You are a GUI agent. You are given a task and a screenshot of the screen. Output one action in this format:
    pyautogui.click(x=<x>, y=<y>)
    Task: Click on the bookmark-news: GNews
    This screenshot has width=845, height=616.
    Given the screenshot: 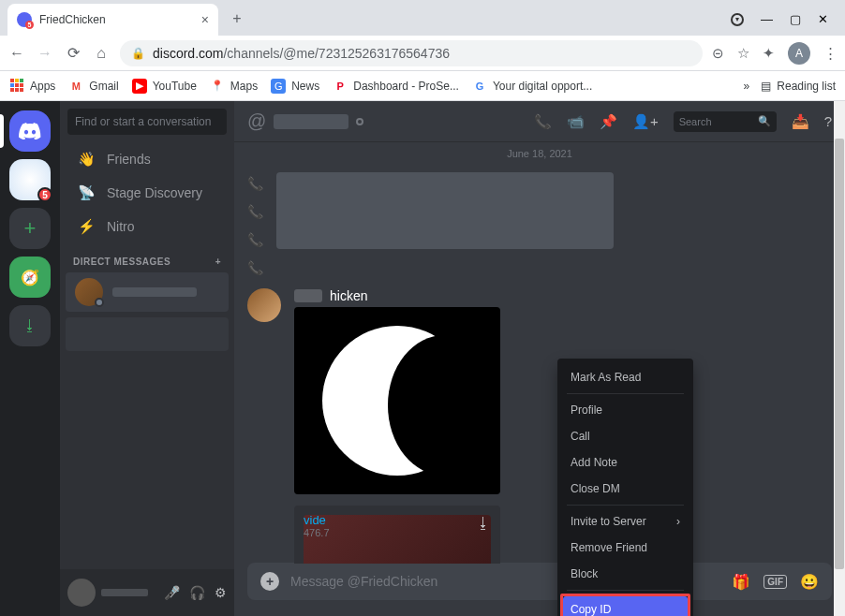 What is the action you would take?
    pyautogui.click(x=295, y=86)
    